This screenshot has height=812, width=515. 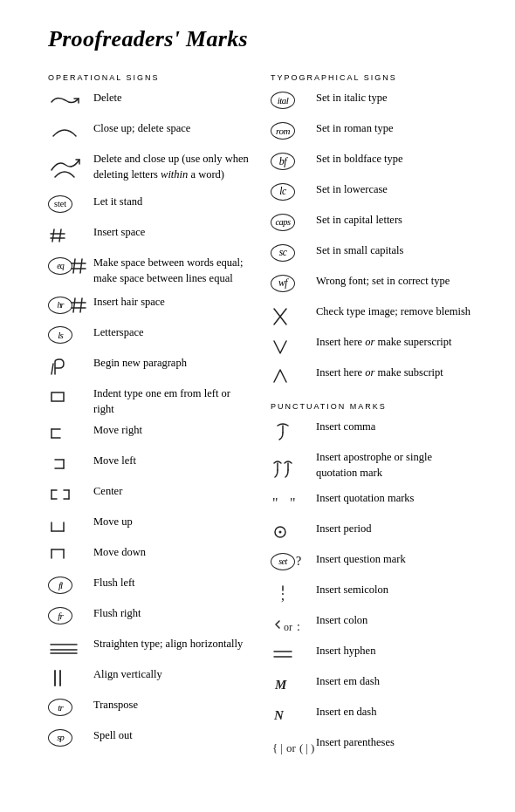 What do you see at coordinates (150, 368) in the screenshot?
I see `list-item: Begin new paragraph` at bounding box center [150, 368].